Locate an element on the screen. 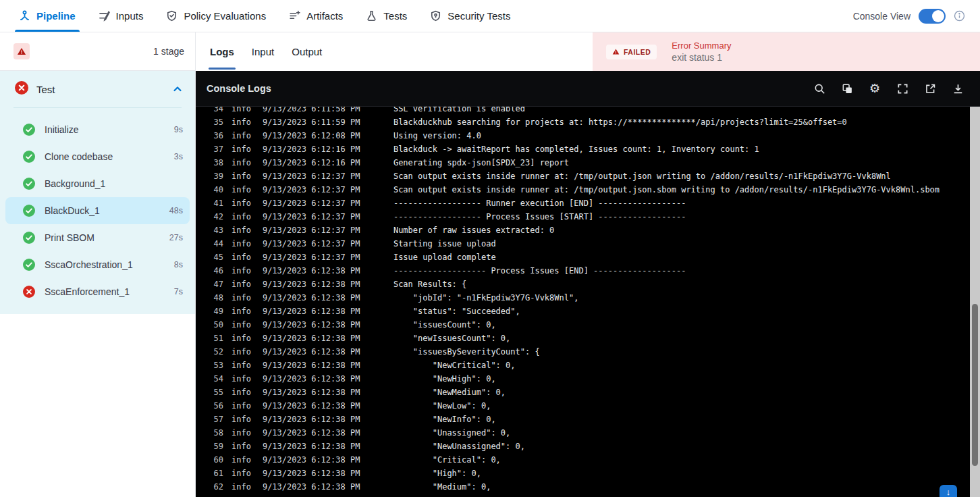 The image size is (980, 497). log-line-number: 45 is located at coordinates (209, 257).